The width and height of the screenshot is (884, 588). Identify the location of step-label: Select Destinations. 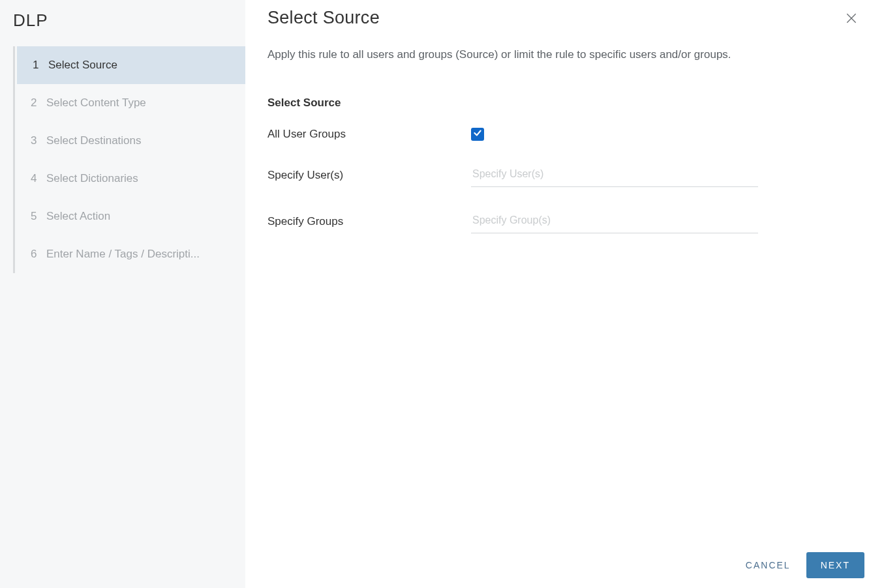
(94, 141).